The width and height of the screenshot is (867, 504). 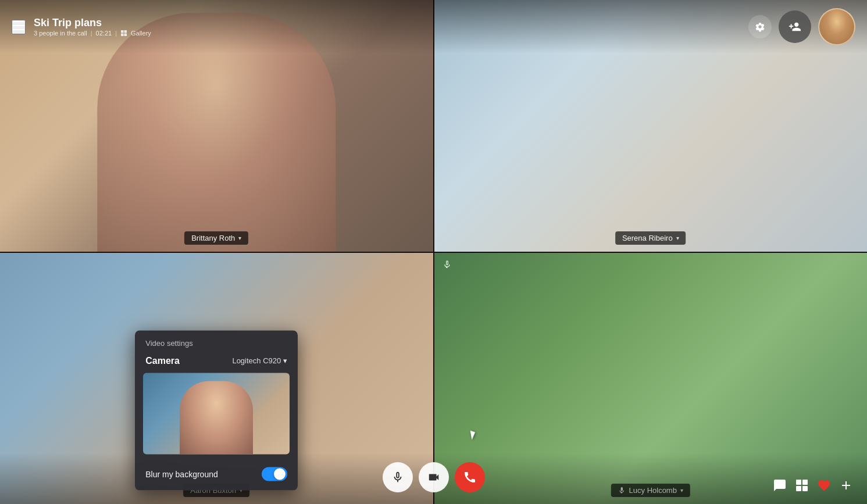 What do you see at coordinates (285, 360) in the screenshot?
I see `chevron-down-icon: ▾` at bounding box center [285, 360].